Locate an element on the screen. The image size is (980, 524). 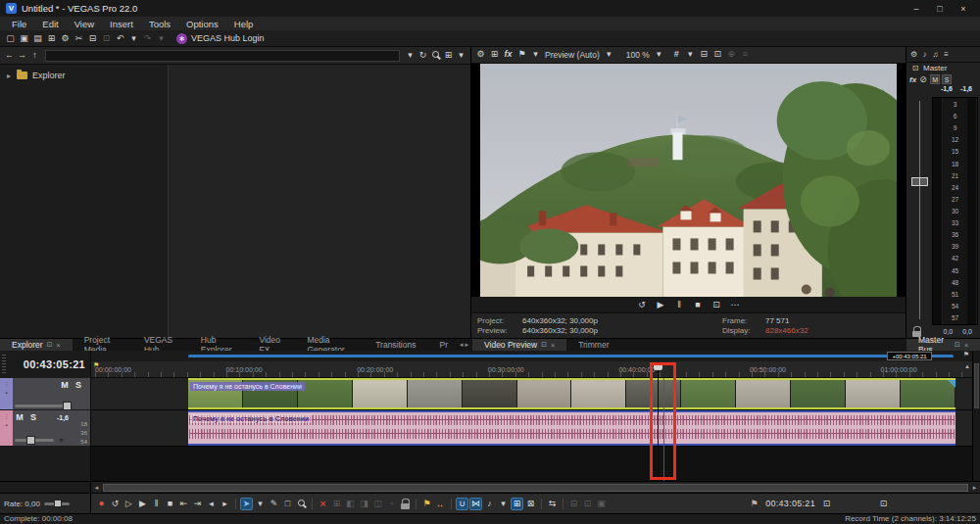
dock-tab: Transitions is located at coordinates (396, 345).